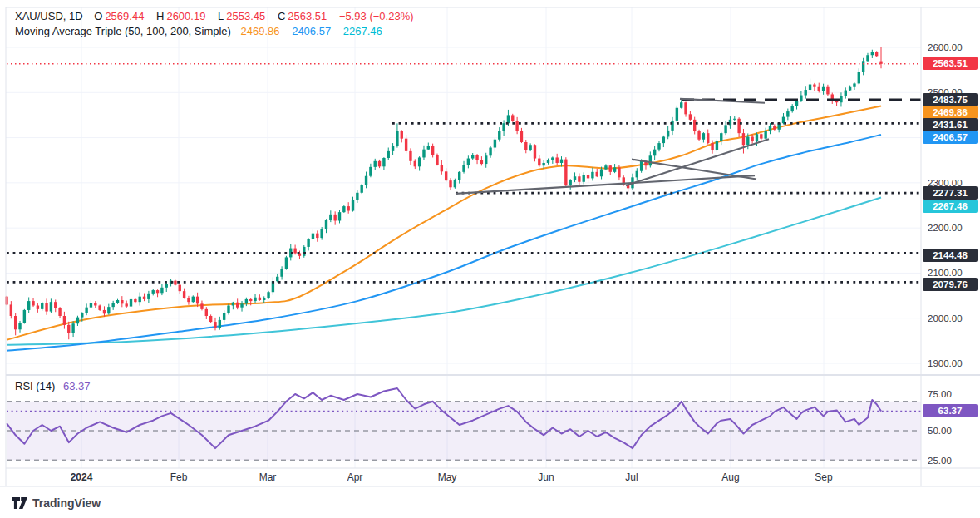 The image size is (980, 518). Describe the element at coordinates (57, 503) in the screenshot. I see `tradingview-watermark: TradingView` at that location.